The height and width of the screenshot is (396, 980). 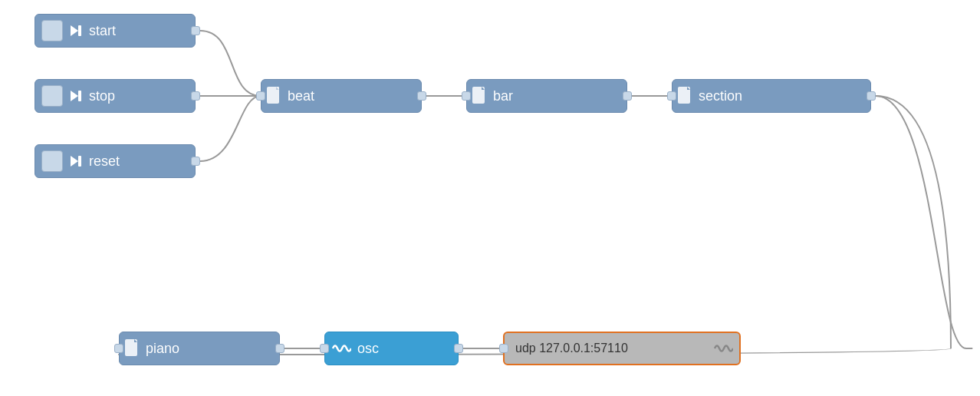 I want to click on bar-port-left, so click(x=466, y=96).